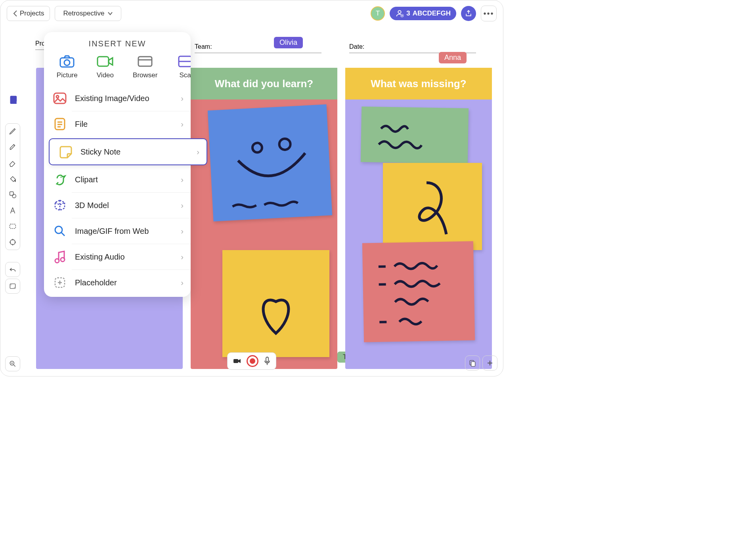 The height and width of the screenshot is (560, 746). Describe the element at coordinates (419, 292) in the screenshot. I see `list-scribble-icon` at that location.